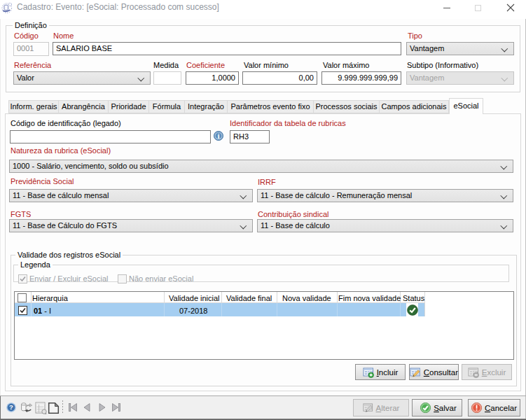 Image resolution: width=526 pixels, height=420 pixels. What do you see at coordinates (219, 136) in the screenshot?
I see `svg-text: i` at bounding box center [219, 136].